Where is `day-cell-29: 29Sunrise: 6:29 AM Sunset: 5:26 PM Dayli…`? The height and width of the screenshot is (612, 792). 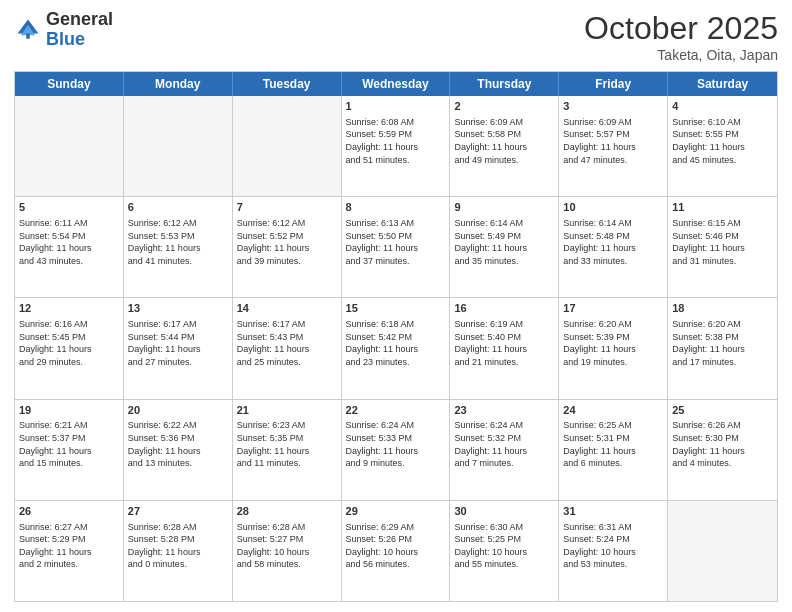
day-cell-29: 29Sunrise: 6:29 AM Sunset: 5:26 PM Dayli… is located at coordinates (396, 551).